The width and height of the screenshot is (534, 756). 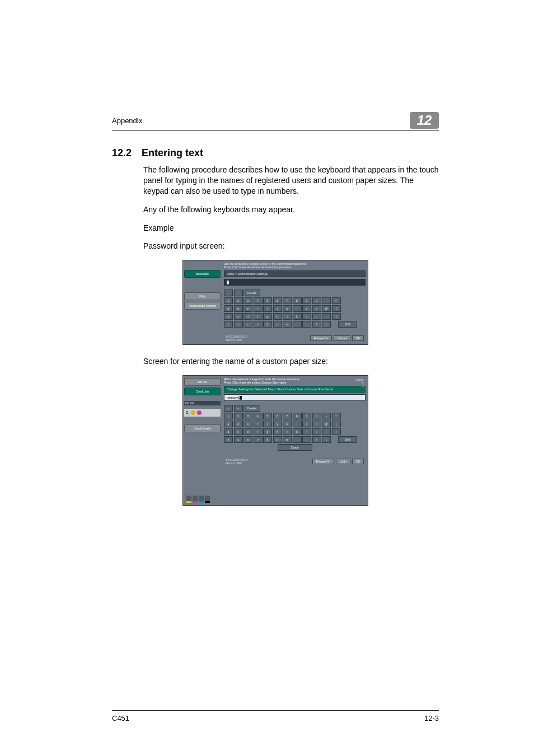 I want to click on job-list-button: Job List, so click(x=203, y=382).